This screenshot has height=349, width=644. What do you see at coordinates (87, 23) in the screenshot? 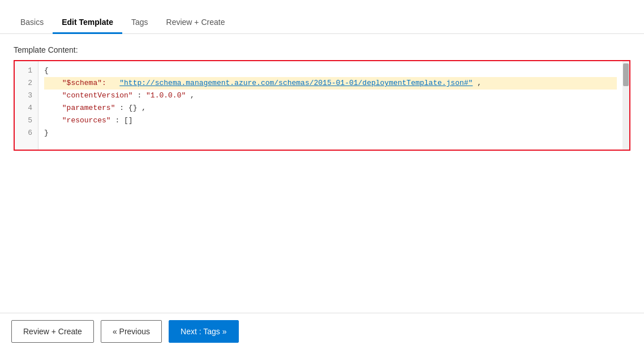
I see `tab-edit-template: Edit Template` at bounding box center [87, 23].